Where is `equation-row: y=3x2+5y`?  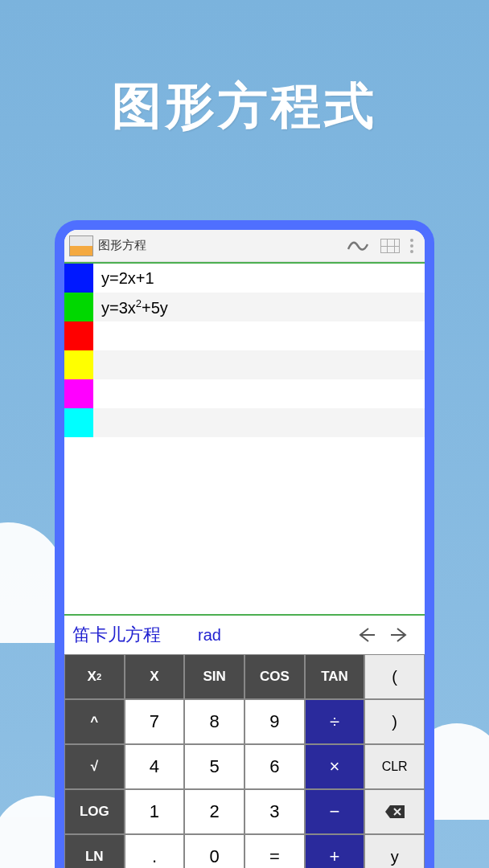
equation-row: y=3x2+5y is located at coordinates (244, 307).